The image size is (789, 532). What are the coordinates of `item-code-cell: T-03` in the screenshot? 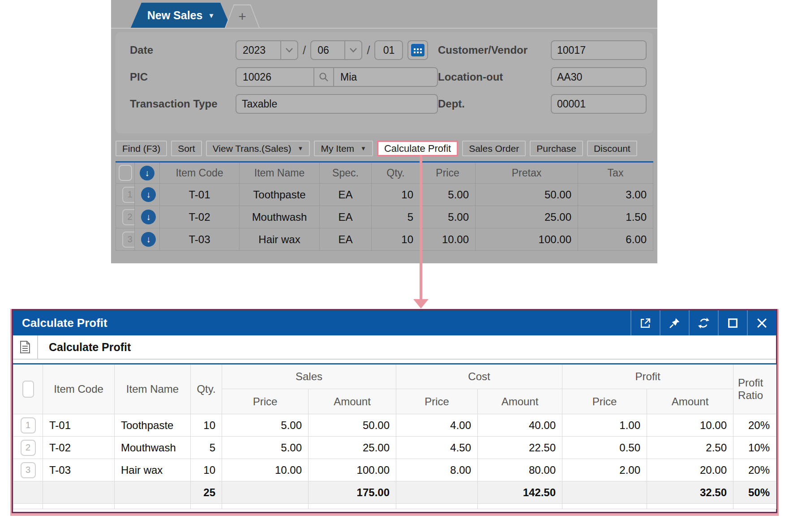 It's located at (200, 240).